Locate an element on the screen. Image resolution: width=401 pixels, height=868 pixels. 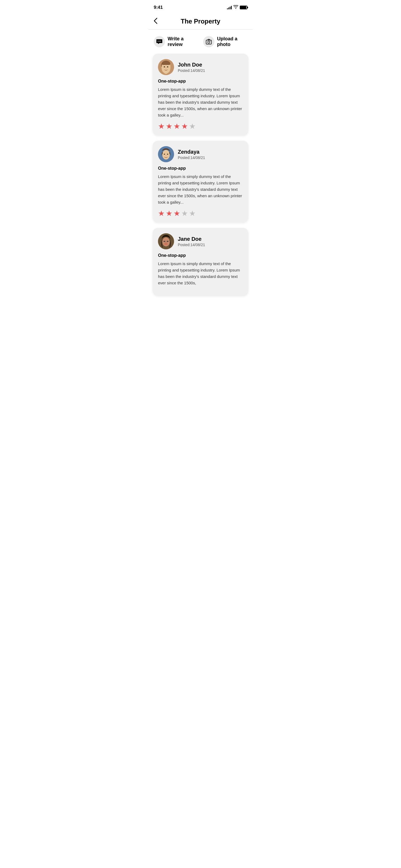
reviewer-name-1: John Doe is located at coordinates (191, 65).